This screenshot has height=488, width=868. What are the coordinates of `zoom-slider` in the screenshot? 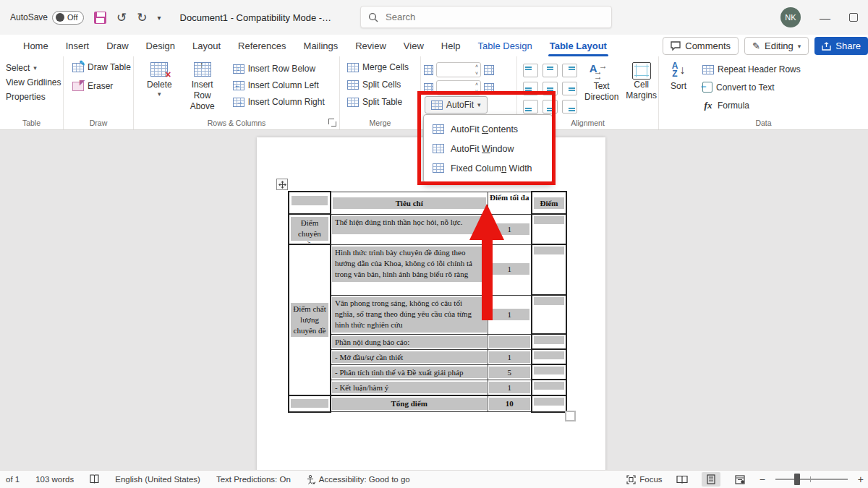 It's located at (812, 479).